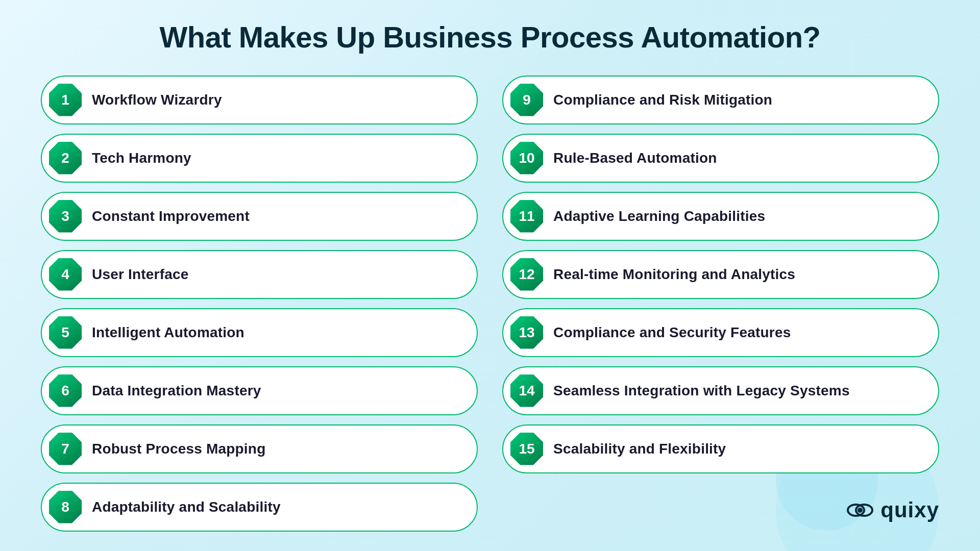 Image resolution: width=980 pixels, height=551 pixels. Describe the element at coordinates (140, 274) in the screenshot. I see `item-label: User Interface` at that location.